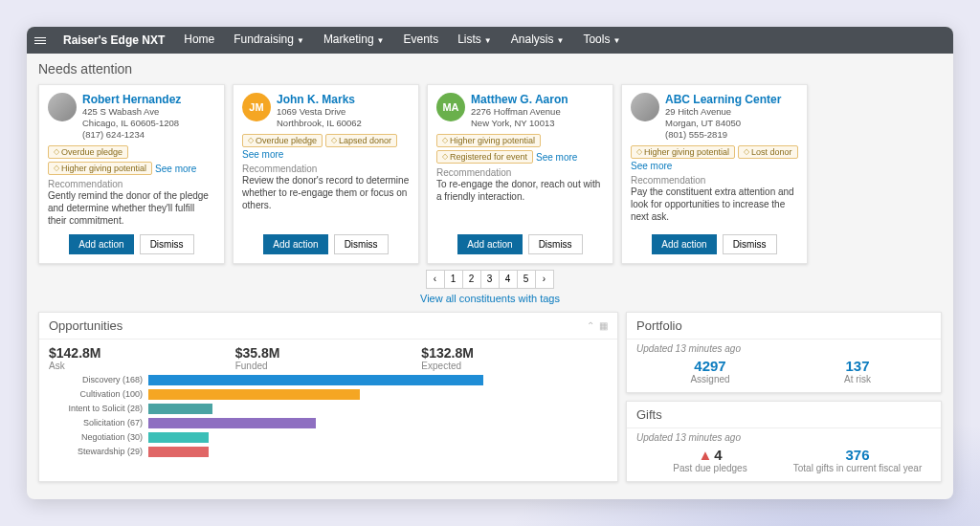 The width and height of the screenshot is (980, 526). I want to click on opp-stat-value: $132.8M, so click(515, 353).